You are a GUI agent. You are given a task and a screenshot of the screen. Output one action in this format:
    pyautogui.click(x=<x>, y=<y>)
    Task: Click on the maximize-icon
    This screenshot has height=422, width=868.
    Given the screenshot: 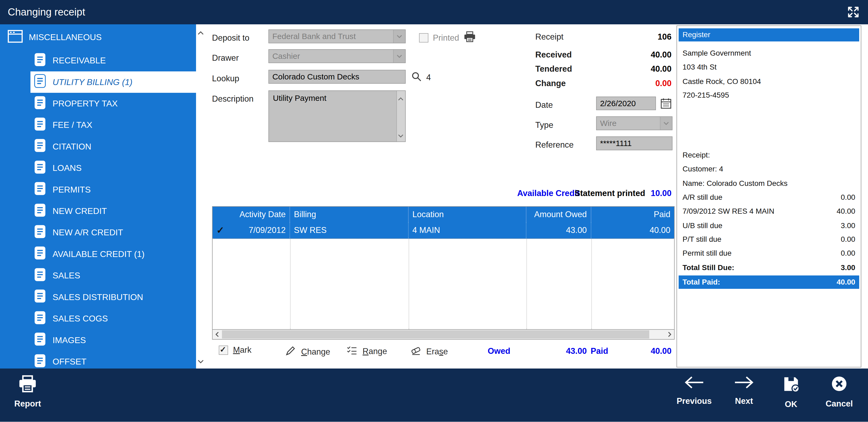 What is the action you would take?
    pyautogui.click(x=853, y=12)
    